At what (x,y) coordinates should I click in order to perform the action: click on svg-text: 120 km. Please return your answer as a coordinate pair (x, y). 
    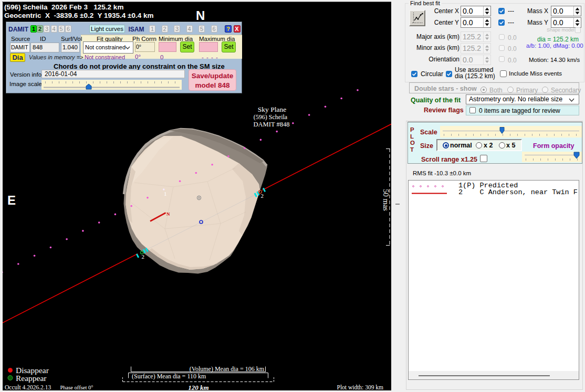
    Looking at the image, I should click on (199, 387).